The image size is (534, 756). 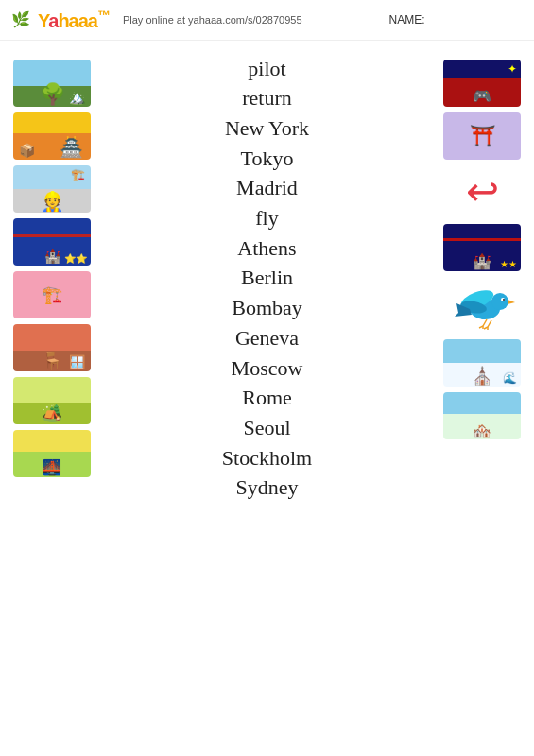 I want to click on word-sydney: Sydney, so click(x=267, y=488).